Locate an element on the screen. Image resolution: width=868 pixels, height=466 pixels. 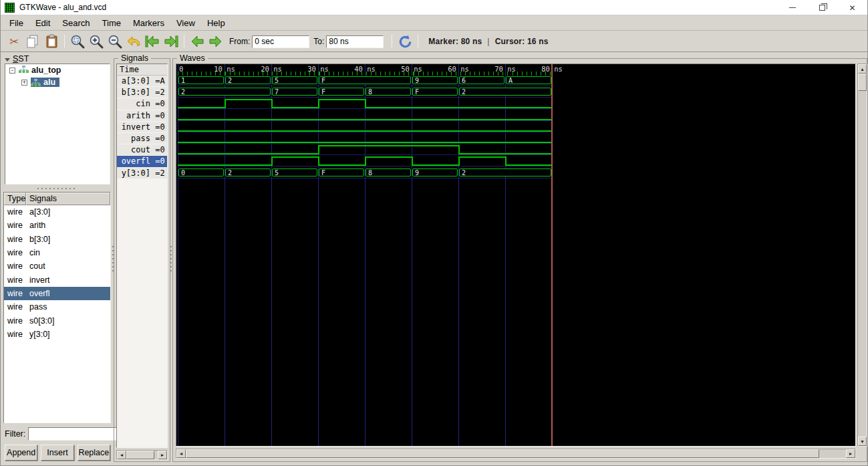
marker-line is located at coordinates (552, 255).